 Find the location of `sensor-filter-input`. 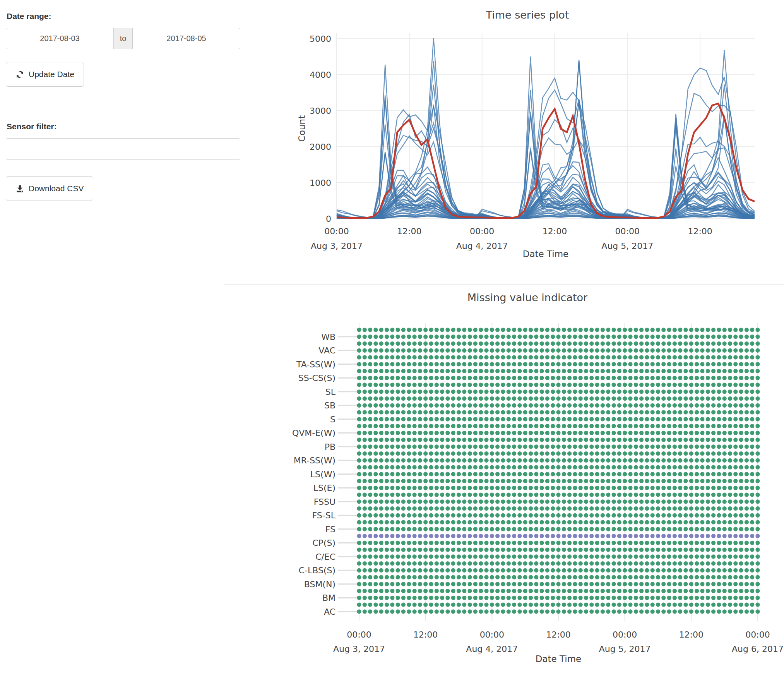

sensor-filter-input is located at coordinates (123, 149).